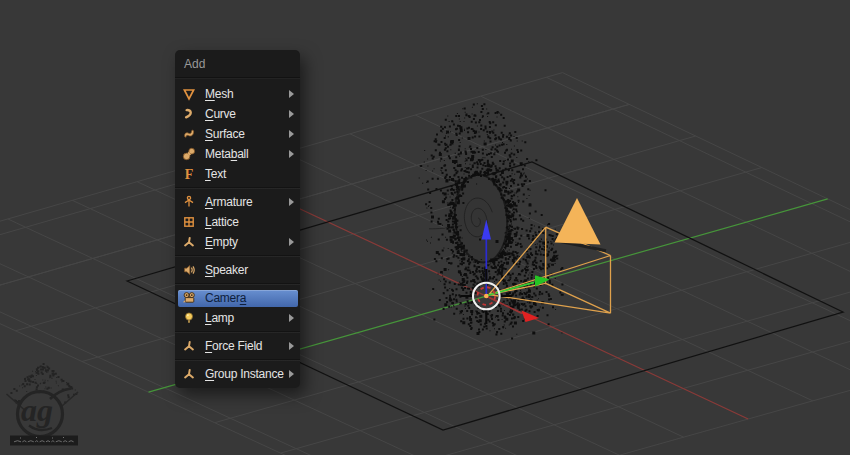  What do you see at coordinates (190, 174) in the screenshot?
I see `svg-text: F` at bounding box center [190, 174].